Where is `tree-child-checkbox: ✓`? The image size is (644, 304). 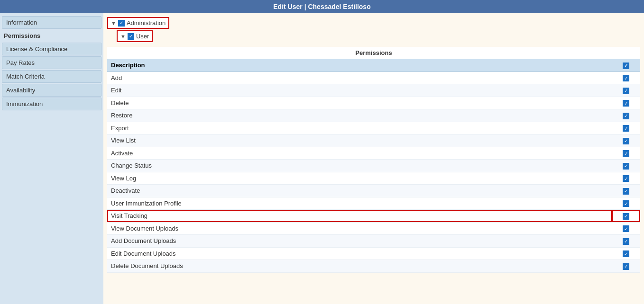 tree-child-checkbox: ✓ is located at coordinates (131, 36).